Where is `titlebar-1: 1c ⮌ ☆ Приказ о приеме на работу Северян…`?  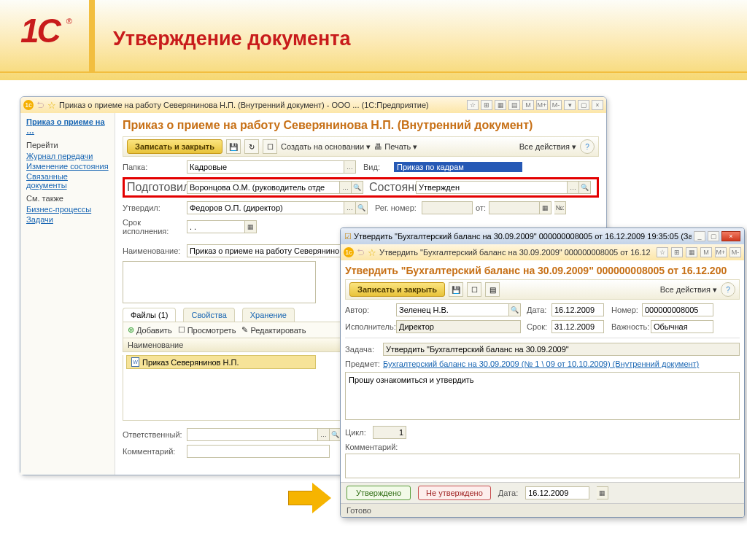 titlebar-1: 1c ⮌ ☆ Приказ о приеме на работу Северян… is located at coordinates (314, 105).